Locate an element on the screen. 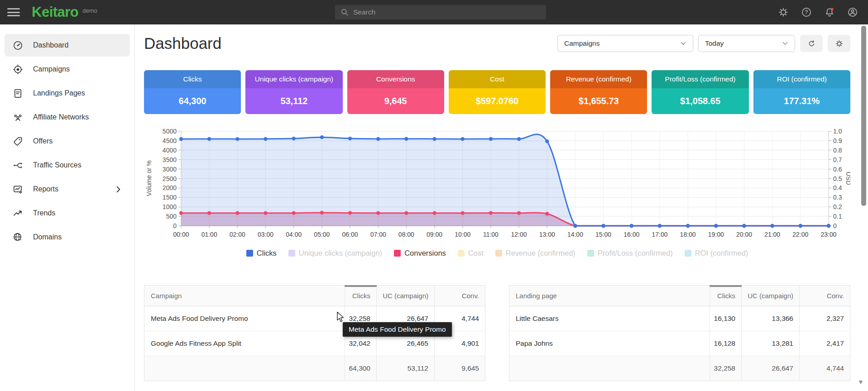  svg-text: 18:00 is located at coordinates (688, 234).